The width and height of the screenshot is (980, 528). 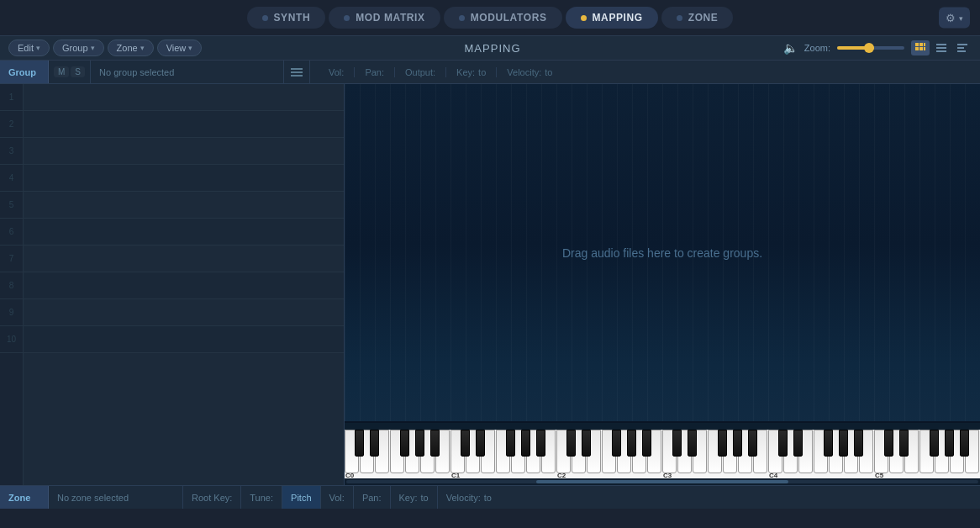 What do you see at coordinates (384, 18) in the screenshot?
I see `tab-mod-matrix: MOD MATRIX` at bounding box center [384, 18].